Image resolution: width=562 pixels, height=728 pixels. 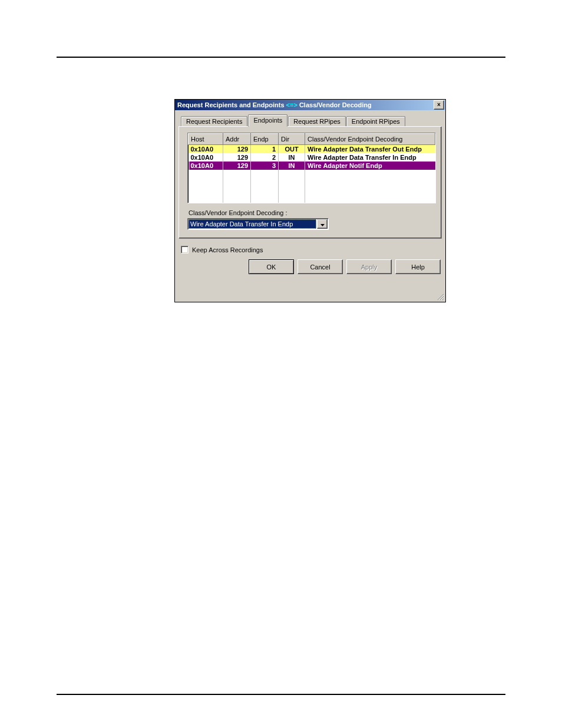 I want to click on tab-label: Endpoints, so click(x=267, y=120).